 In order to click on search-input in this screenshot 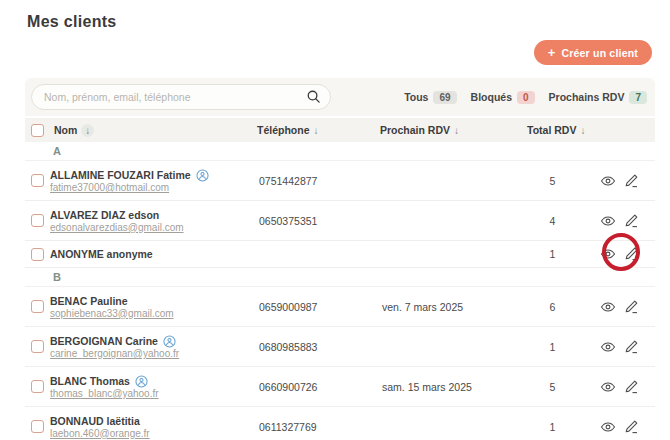, I will do `click(181, 97)`.